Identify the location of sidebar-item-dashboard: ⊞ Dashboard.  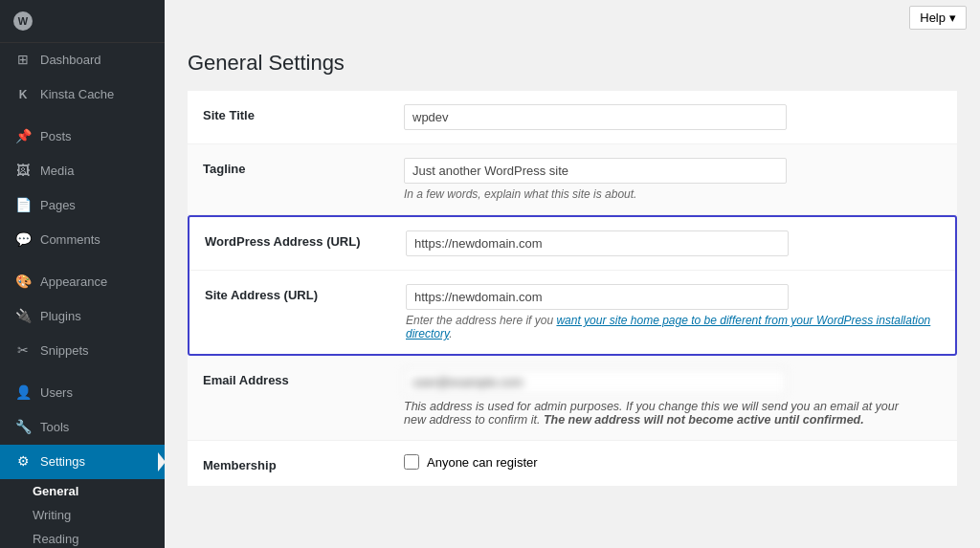
(82, 60).